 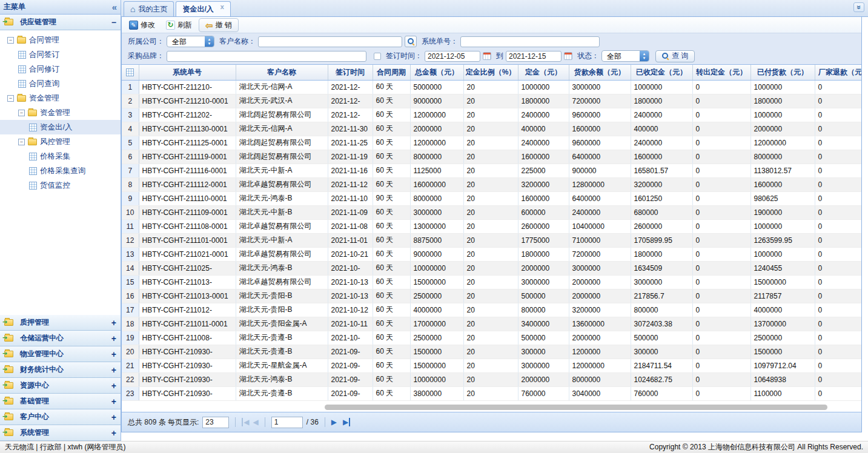 I want to click on tree-item: 货值监控, so click(x=61, y=185).